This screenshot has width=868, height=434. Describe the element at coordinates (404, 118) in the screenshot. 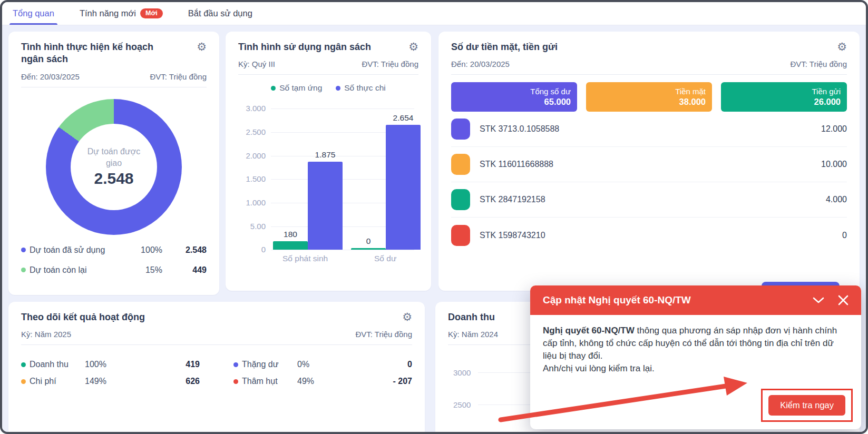

I see `bar-value-label: 2.654` at that location.